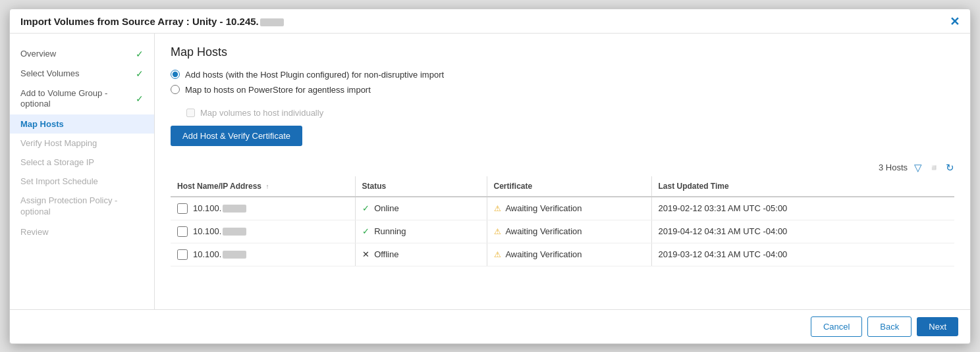 This screenshot has width=980, height=352. What do you see at coordinates (82, 171) in the screenshot?
I see `sidebar: Overview ✓ Select Volumes ✓ Add to Volum…` at bounding box center [82, 171].